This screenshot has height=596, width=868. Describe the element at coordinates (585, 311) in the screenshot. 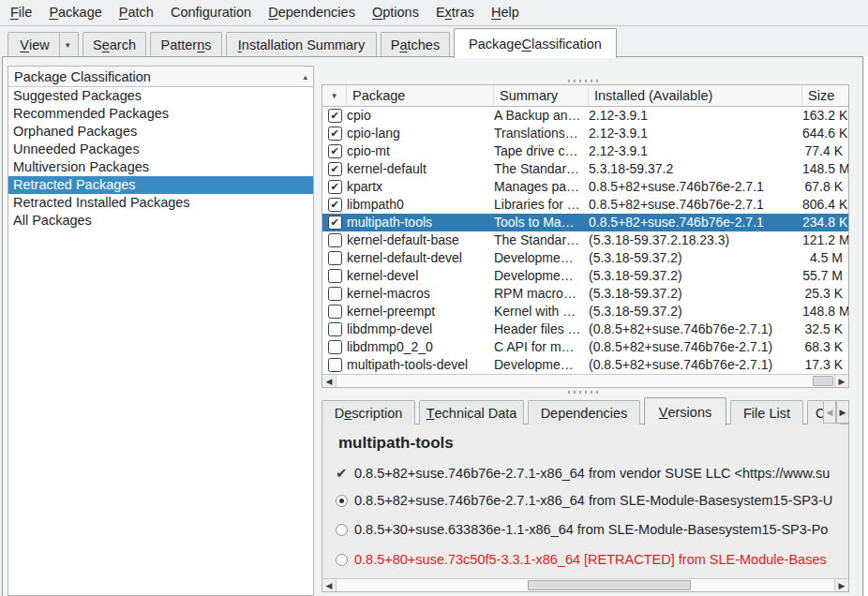

I see `table-row: kernel-preemptKernel with …(5.3.18-59.37…` at that location.